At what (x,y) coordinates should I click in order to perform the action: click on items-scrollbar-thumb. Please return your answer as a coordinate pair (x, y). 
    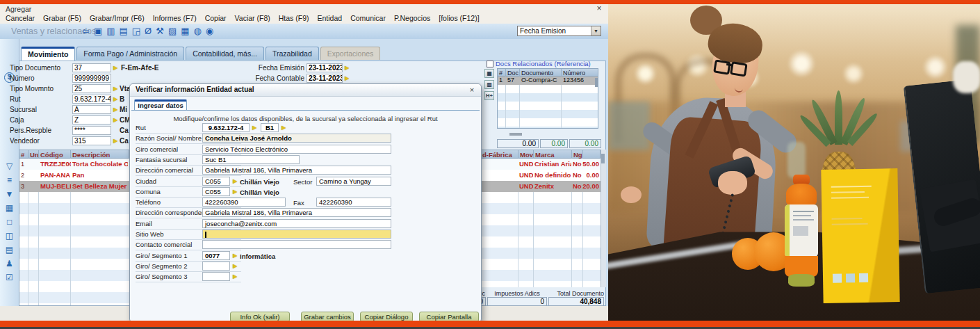
    Looking at the image, I should click on (603, 159).